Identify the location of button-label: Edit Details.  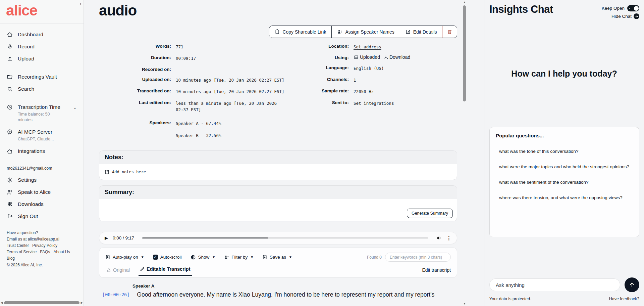
(425, 32).